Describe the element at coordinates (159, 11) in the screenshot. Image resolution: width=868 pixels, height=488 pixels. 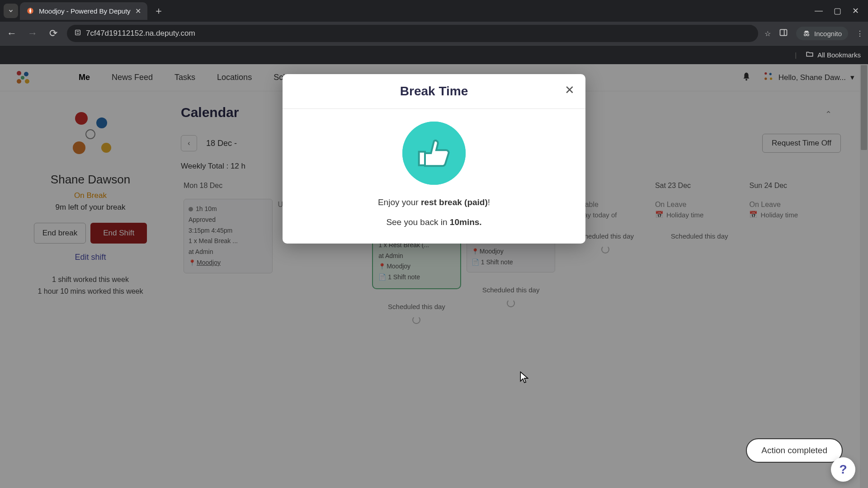
I see `new-tab-button: ＋` at that location.